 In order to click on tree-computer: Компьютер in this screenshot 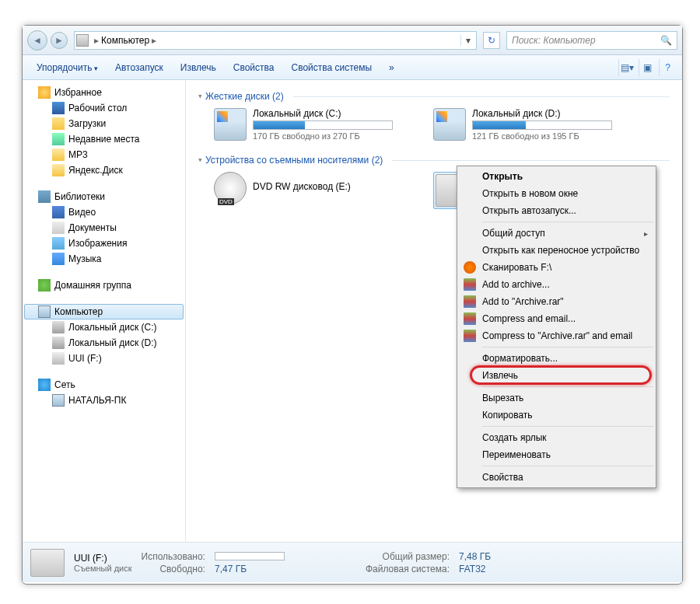, I will do `click(104, 312)`.